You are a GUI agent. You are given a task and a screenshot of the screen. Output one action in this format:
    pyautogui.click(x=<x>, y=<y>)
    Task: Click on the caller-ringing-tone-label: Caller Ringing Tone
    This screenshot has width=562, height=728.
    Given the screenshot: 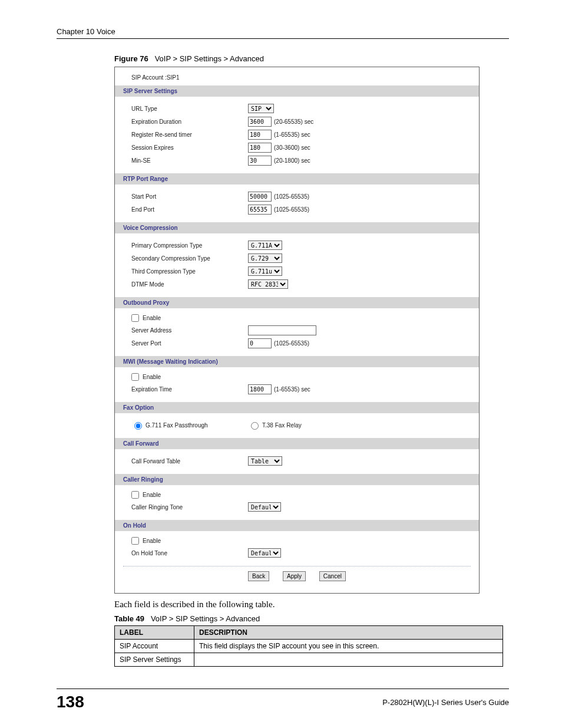 What is the action you would take?
    pyautogui.click(x=190, y=507)
    